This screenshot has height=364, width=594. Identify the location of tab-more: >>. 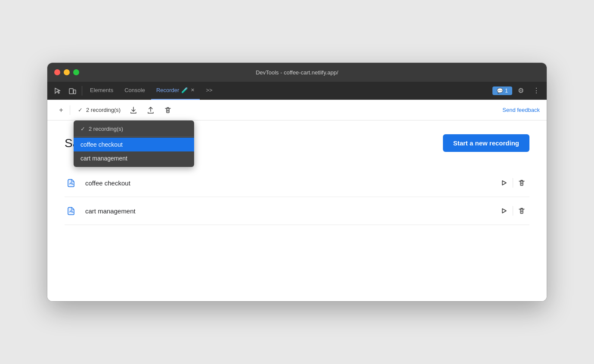
(209, 91).